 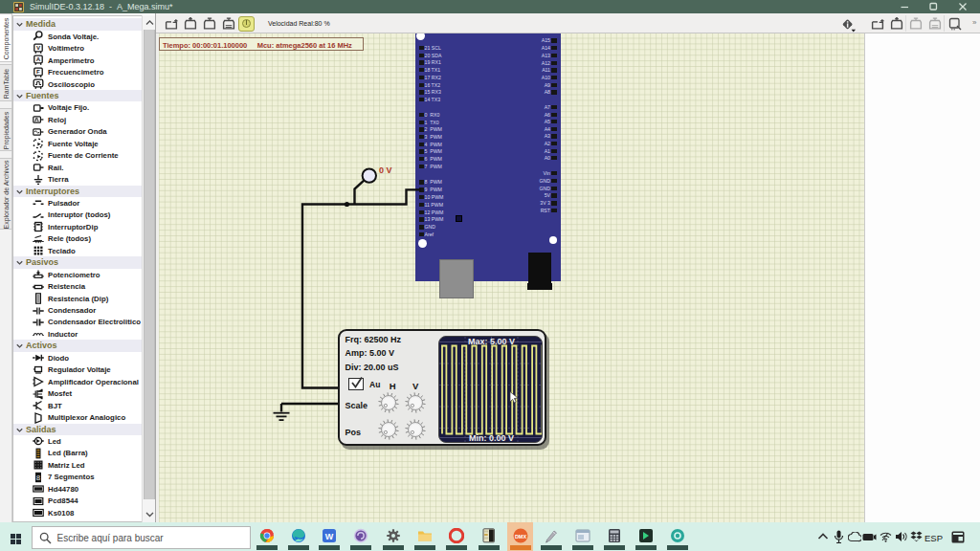 What do you see at coordinates (38, 71) in the screenshot?
I see `svg-text: F` at bounding box center [38, 71].